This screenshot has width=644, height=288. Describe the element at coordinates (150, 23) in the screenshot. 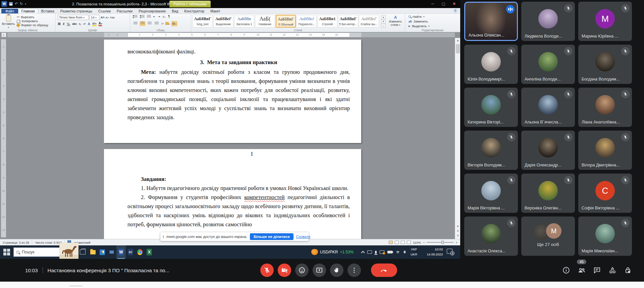

I see `align-right-icon` at that location.